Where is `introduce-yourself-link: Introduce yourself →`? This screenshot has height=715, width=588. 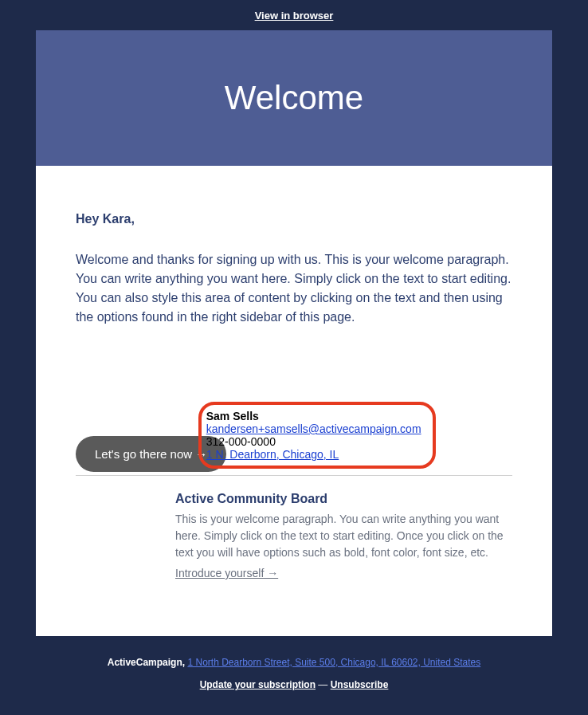 introduce-yourself-link: Introduce yourself → is located at coordinates (226, 573).